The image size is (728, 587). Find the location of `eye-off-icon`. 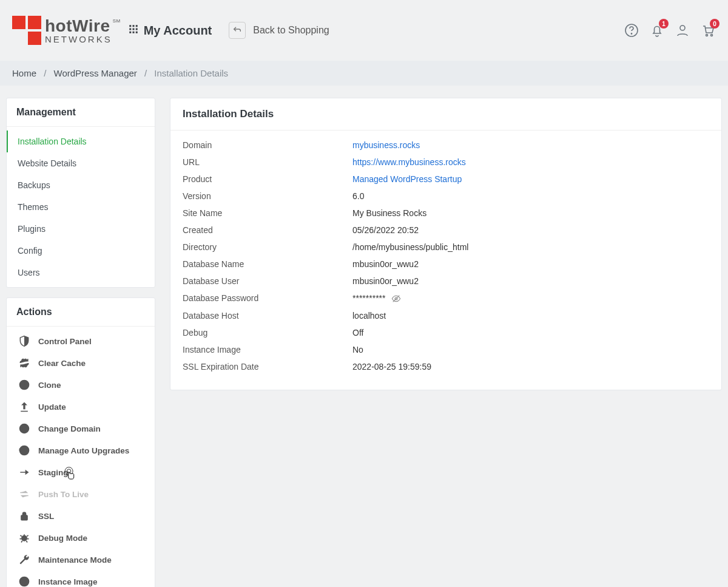

eye-off-icon is located at coordinates (396, 299).